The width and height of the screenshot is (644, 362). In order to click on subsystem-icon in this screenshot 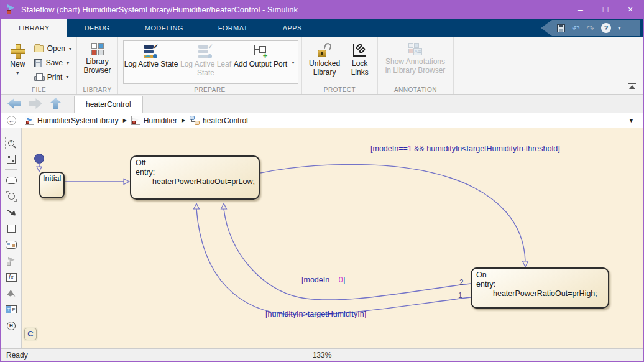, I will do `click(136, 121)`.